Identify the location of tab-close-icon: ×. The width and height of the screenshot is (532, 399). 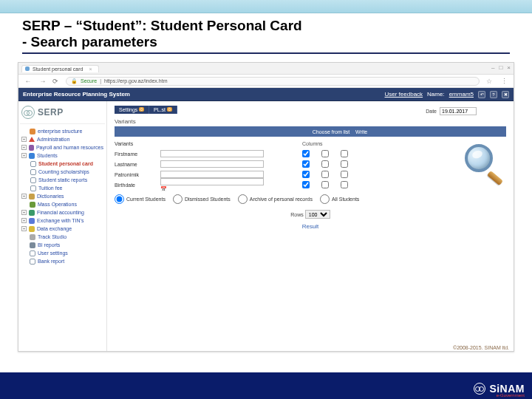
(91, 69).